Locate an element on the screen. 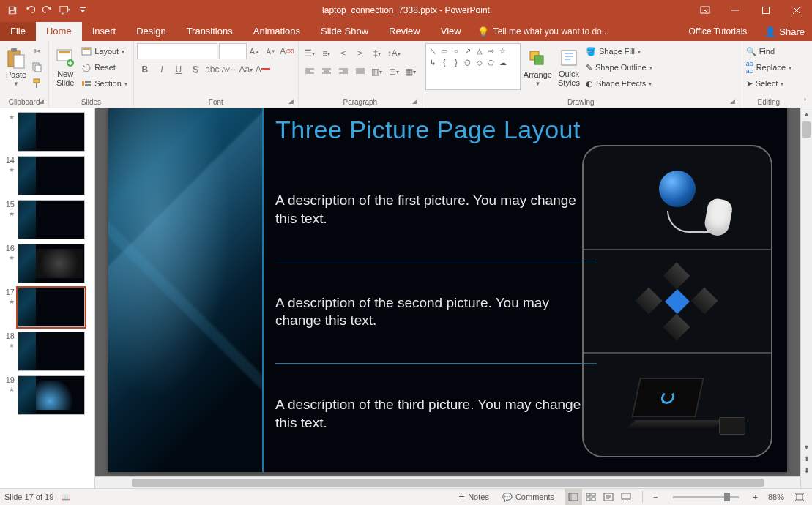 The height and width of the screenshot is (505, 812). start-slideshow-icon is located at coordinates (65, 10).